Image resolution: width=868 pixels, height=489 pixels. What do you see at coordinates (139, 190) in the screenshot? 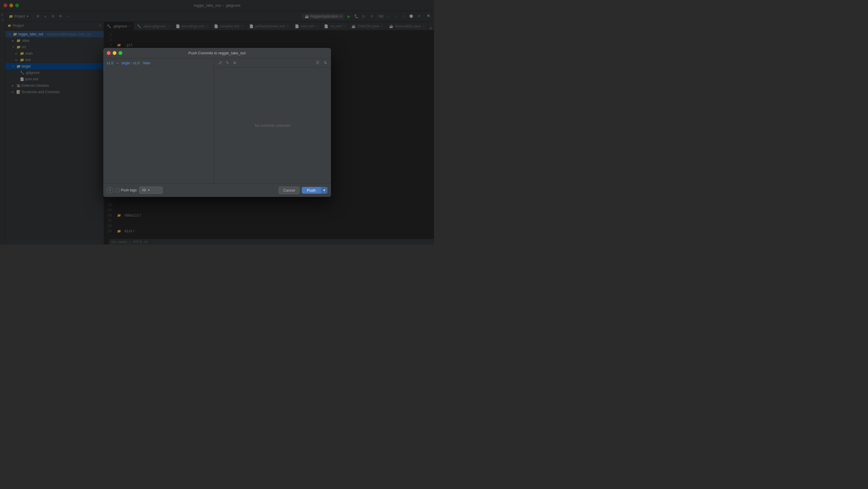
I see `push-tags-group: Push tags: All ▼` at bounding box center [139, 190].